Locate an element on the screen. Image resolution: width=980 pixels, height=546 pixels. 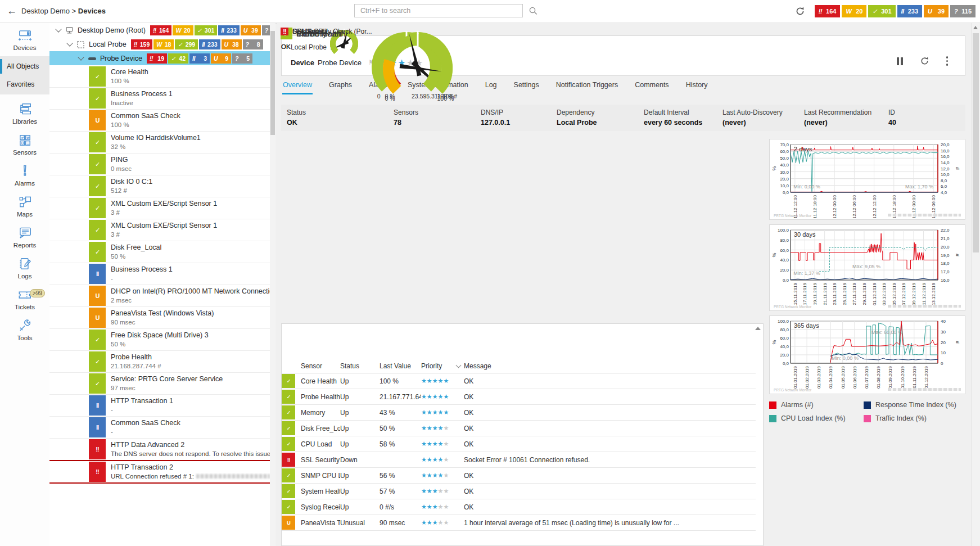
device-parent-link: Local Probe is located at coordinates (309, 47).